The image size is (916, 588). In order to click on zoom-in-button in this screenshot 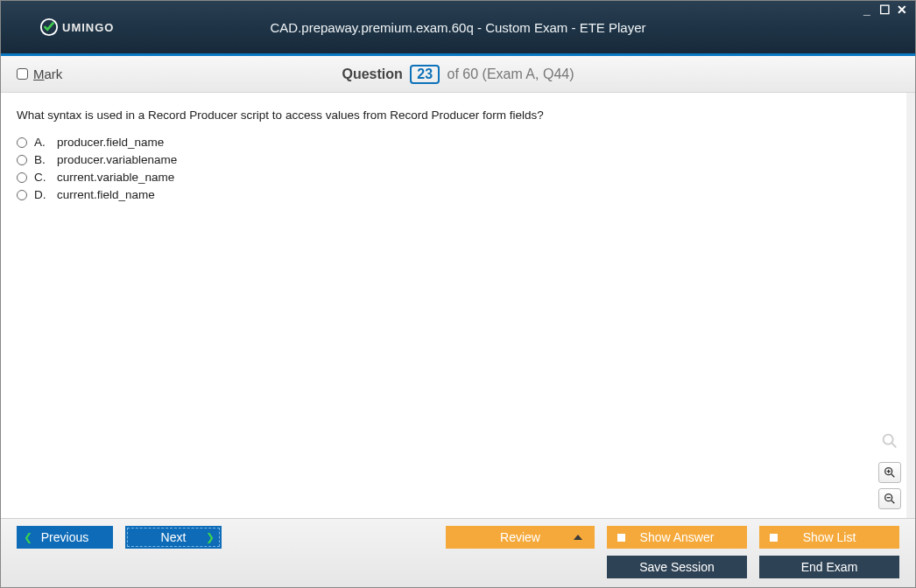, I will do `click(890, 472)`.